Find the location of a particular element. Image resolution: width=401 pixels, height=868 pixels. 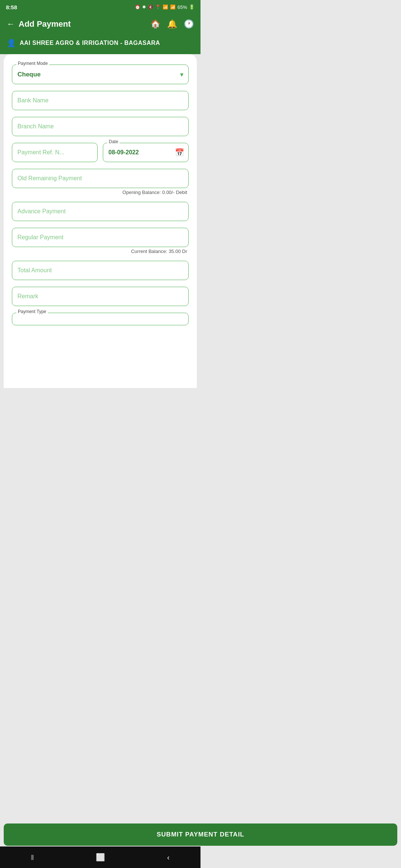

status-icons: ⏰ ✱ 🔇 📍 📶 📶 65% 🔋 is located at coordinates (165, 7).